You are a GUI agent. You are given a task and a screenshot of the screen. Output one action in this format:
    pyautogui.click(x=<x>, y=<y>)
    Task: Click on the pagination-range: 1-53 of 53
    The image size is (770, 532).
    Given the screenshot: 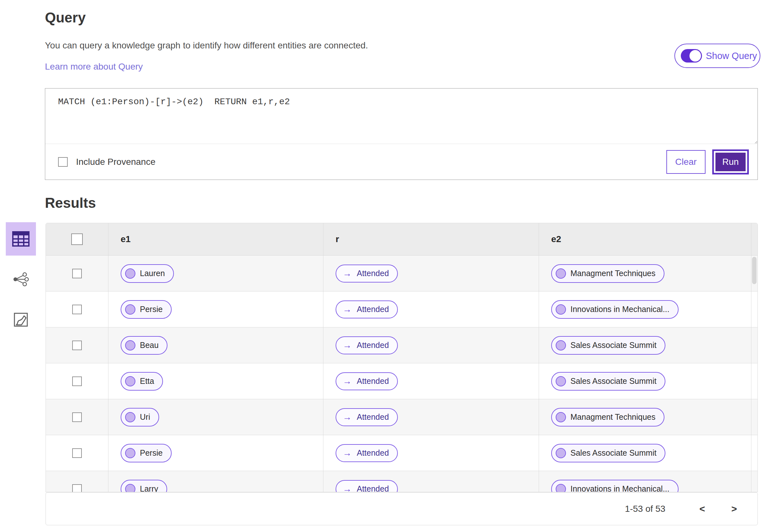 What is the action you would take?
    pyautogui.click(x=645, y=509)
    